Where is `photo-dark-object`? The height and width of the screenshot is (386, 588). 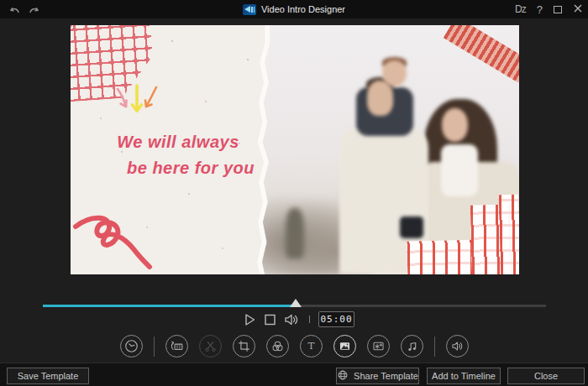
photo-dark-object is located at coordinates (412, 227).